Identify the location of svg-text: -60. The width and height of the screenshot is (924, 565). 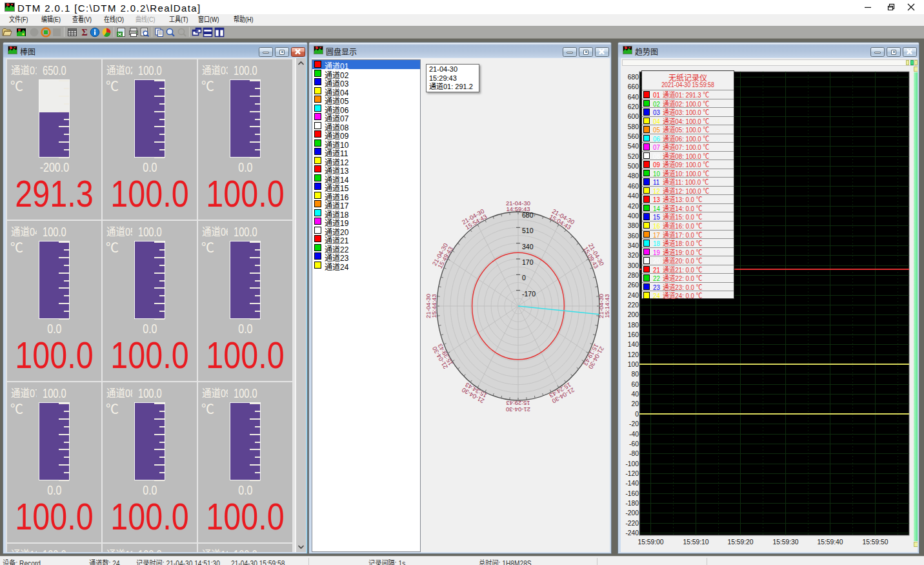
(634, 444).